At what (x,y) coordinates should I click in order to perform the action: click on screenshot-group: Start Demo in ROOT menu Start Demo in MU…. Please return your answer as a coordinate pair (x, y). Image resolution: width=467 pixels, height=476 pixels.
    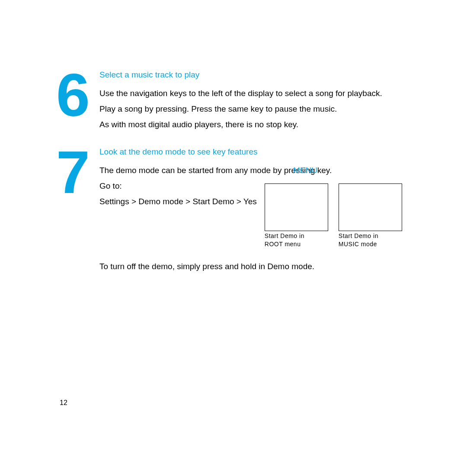
    Looking at the image, I should click on (333, 215).